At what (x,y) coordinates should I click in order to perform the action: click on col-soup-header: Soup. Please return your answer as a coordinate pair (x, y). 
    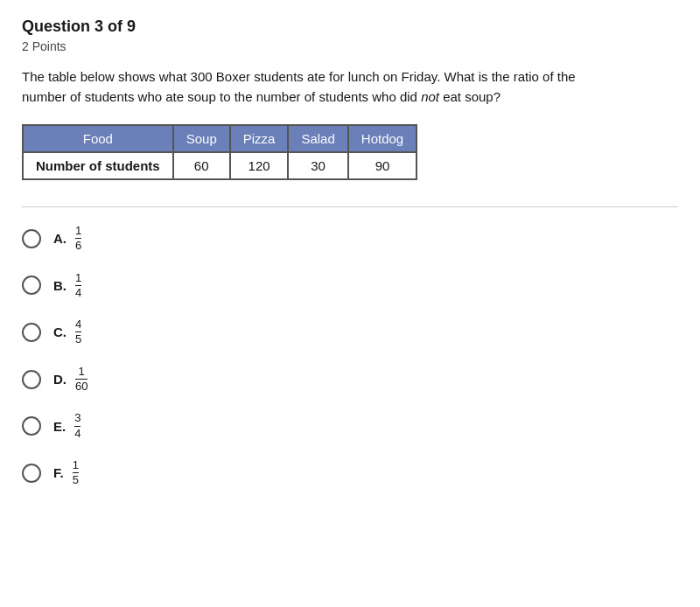
    Looking at the image, I should click on (201, 138).